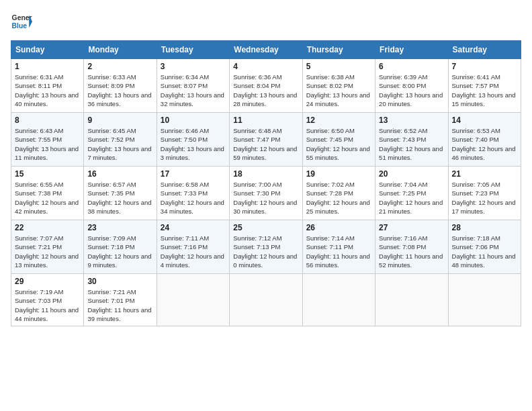 This screenshot has height=411, width=532. What do you see at coordinates (193, 86) in the screenshot?
I see `calendar-cell: 3Sunrise: 6:34 AMSunset: 8:07 PMDaylight…` at bounding box center [193, 86].